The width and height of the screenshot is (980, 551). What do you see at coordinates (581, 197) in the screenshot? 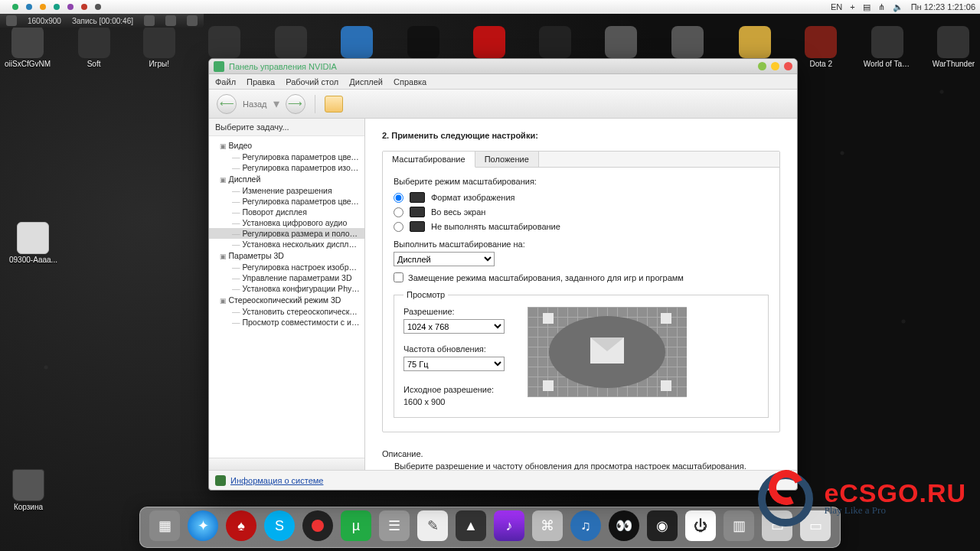
I see `radio-aspect: Формат изображения` at bounding box center [581, 197].